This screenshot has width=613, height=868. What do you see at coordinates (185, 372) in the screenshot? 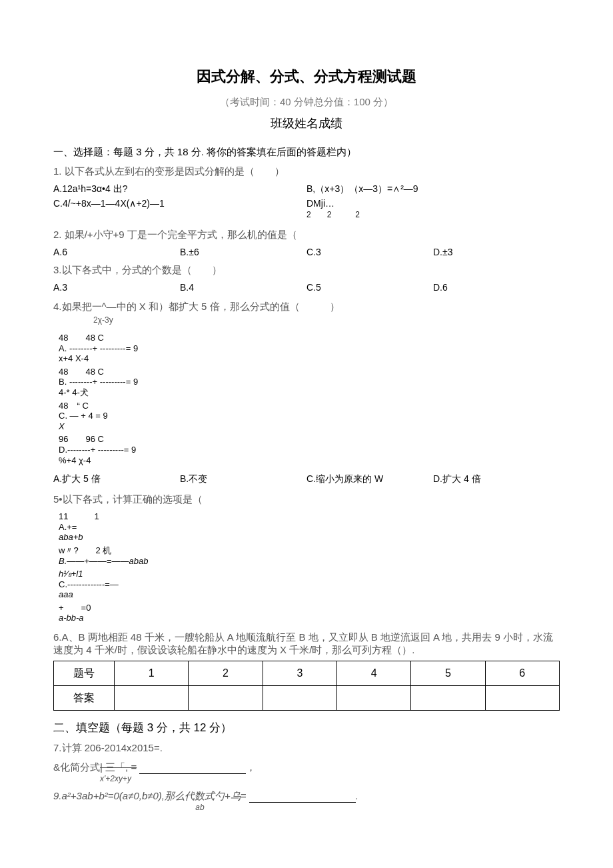
I see `q4-b-top: 48 48 C` at bounding box center [185, 372].